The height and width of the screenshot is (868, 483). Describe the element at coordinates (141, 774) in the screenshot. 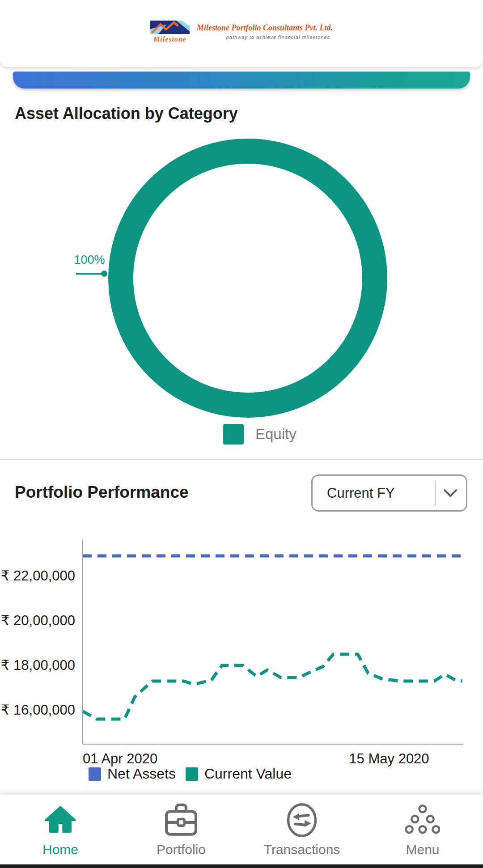

I see `legend-label: Net Assets` at that location.